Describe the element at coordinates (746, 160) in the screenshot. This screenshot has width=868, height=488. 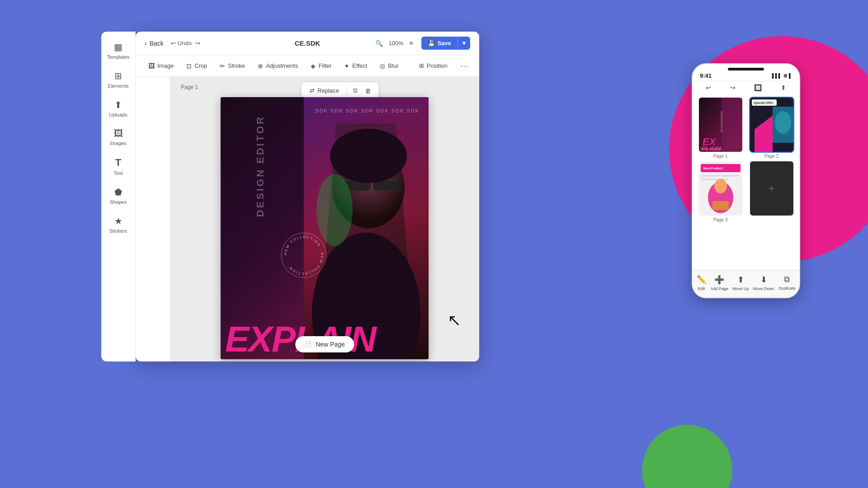
I see `phone-pages-grid: EX PLAIN DESIGN EDITOR New Product Page …` at that location.